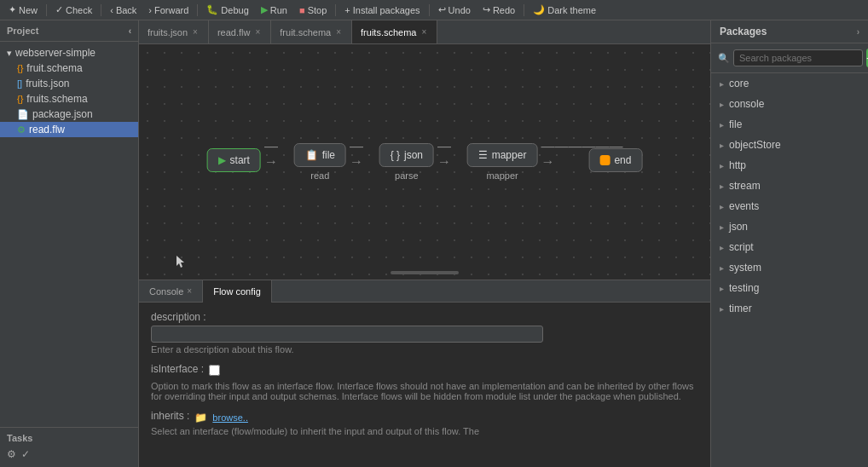  What do you see at coordinates (264, 10) in the screenshot?
I see `run-icon: ▶` at bounding box center [264, 10].